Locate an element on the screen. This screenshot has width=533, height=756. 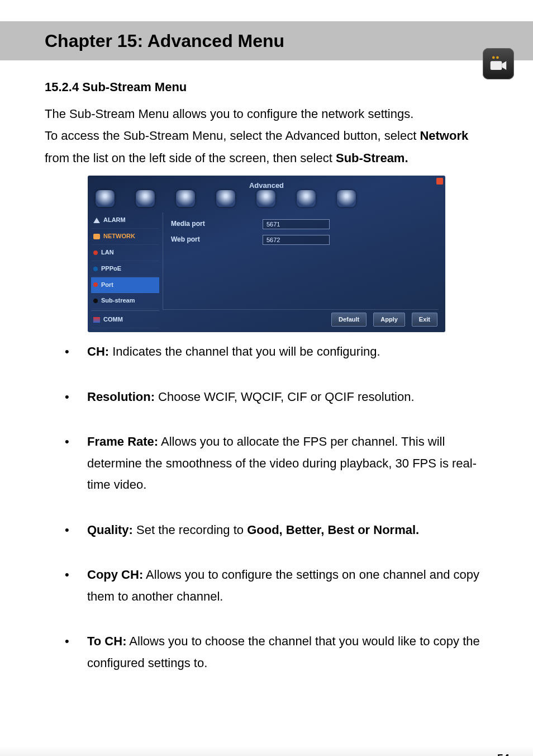
media-port-field: Media port 5671 is located at coordinates (301, 224).